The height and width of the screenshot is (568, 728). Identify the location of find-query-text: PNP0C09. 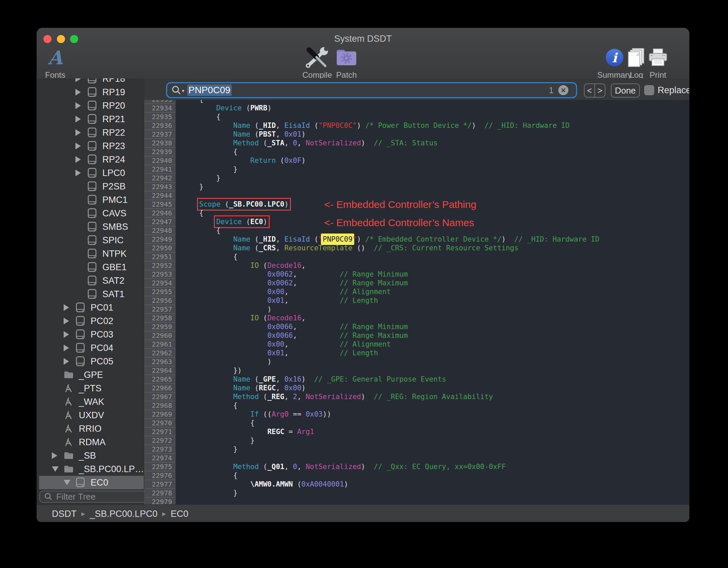
(209, 90).